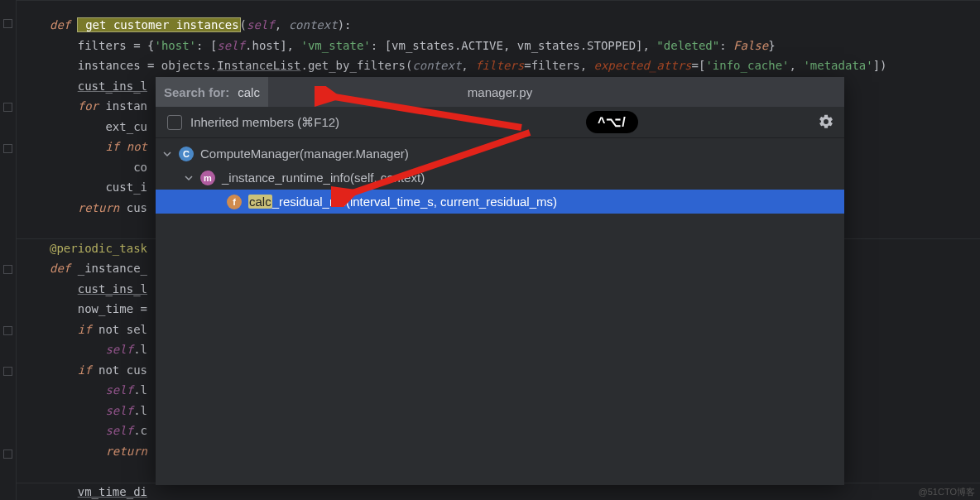 The width and height of the screenshot is (980, 500). Describe the element at coordinates (500, 92) in the screenshot. I see `popup-header: Search for: calc manager.py` at that location.